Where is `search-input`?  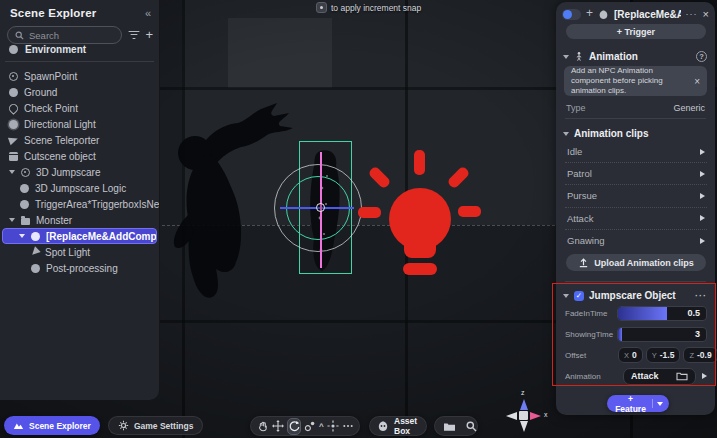 search-input is located at coordinates (72, 36).